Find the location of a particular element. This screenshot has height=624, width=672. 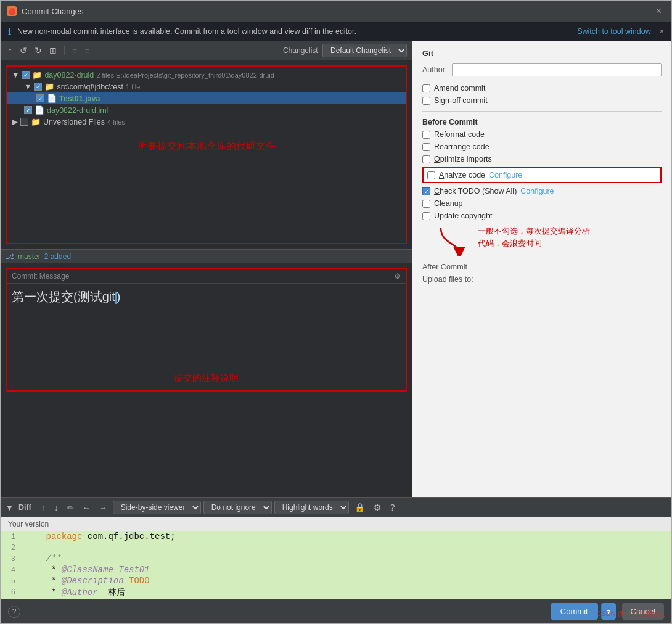

commit-annotation: 提交的注释说明 is located at coordinates (206, 379).